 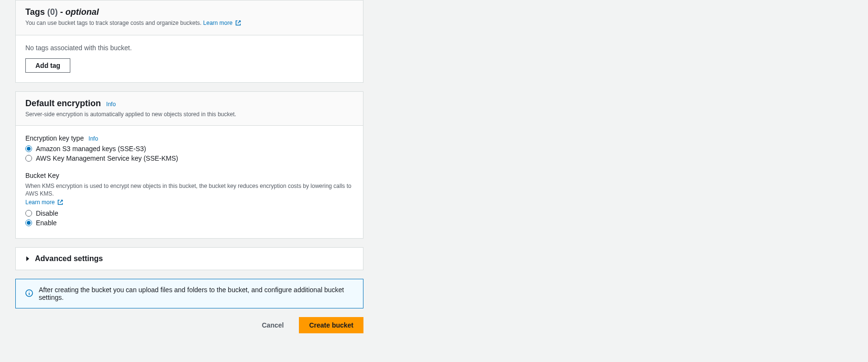 What do you see at coordinates (189, 138) in the screenshot?
I see `key-type-label-row: Encryption key type Info` at bounding box center [189, 138].